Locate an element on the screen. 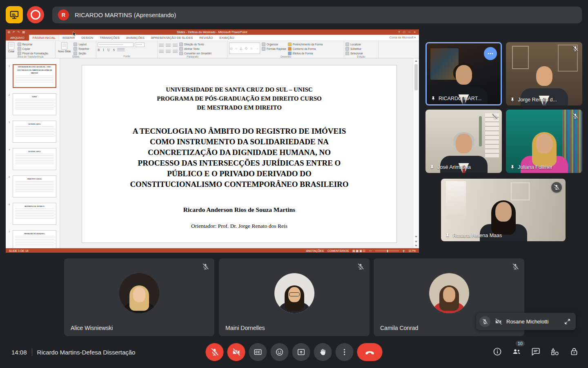  video-tile-jose: José Arimateia is located at coordinates (464, 141).